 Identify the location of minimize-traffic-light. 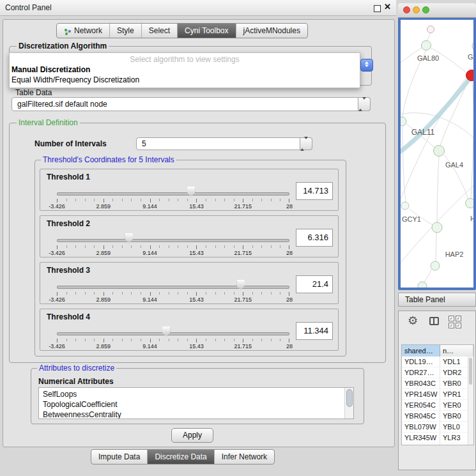
(417, 10).